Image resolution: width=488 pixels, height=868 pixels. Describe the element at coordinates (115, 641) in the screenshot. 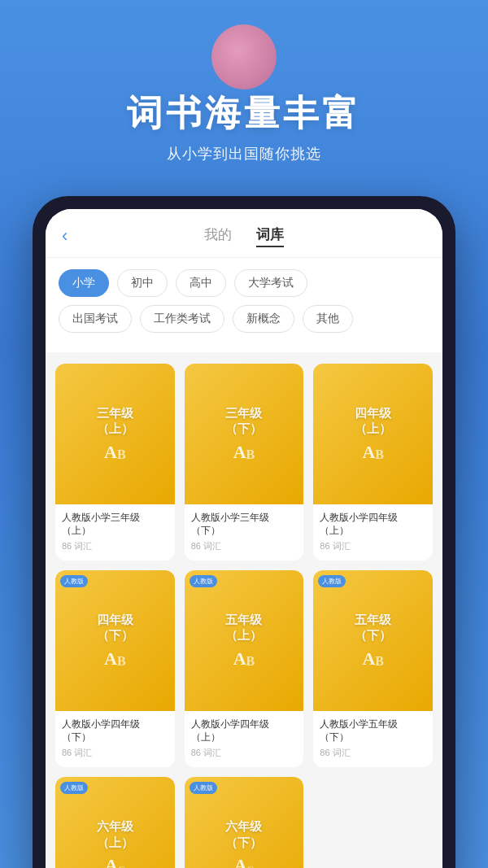

I see `book-cover: 人教版 四年级（下） A B` at that location.